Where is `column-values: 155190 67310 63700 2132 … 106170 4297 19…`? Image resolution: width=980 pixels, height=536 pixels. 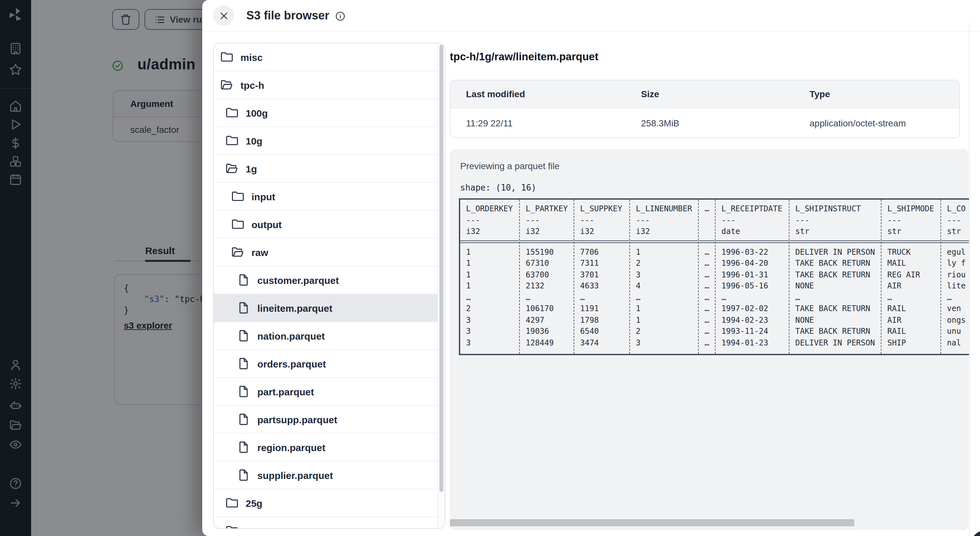 column-values: 155190 67310 63700 2132 … 106170 4297 19… is located at coordinates (547, 298).